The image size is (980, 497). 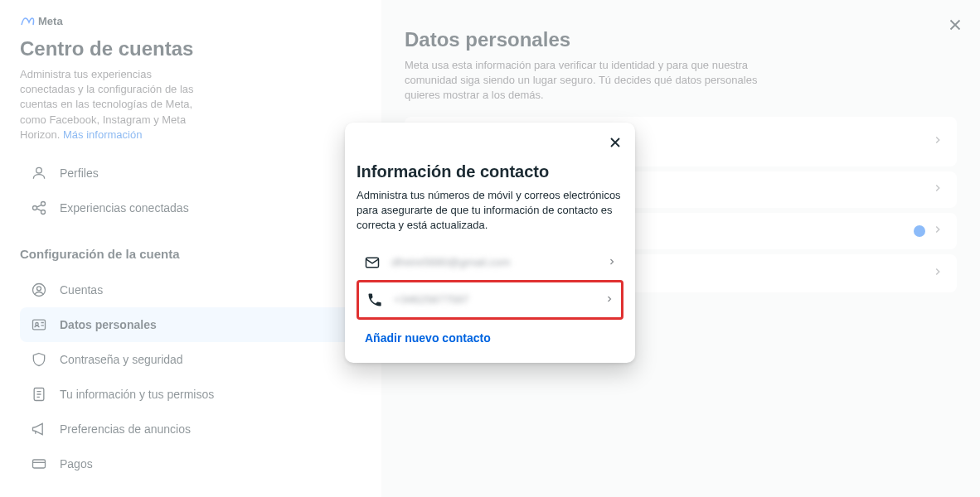 I want to click on contact-row-phone: +34625877597, so click(x=490, y=300).